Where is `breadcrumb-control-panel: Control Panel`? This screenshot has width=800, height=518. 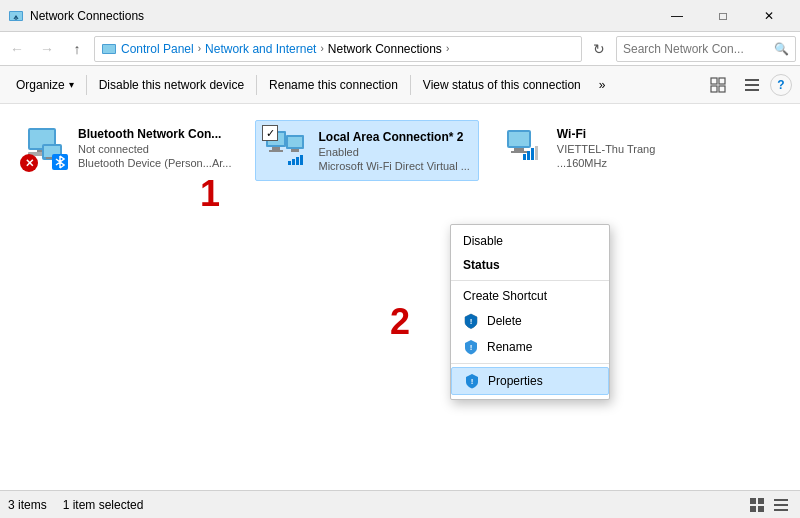
breadcrumb-control-panel: Control Panel is located at coordinates (158, 49).